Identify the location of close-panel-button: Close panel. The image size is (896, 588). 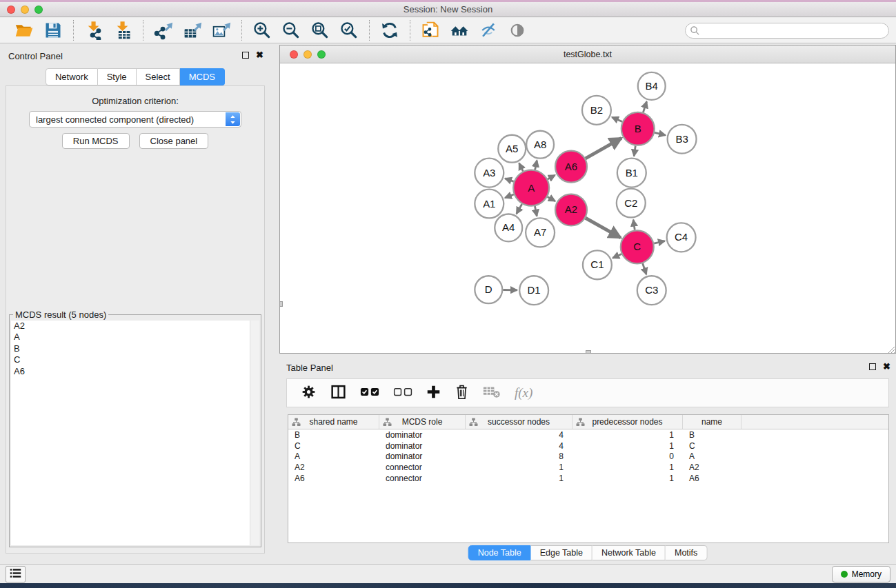
(174, 141).